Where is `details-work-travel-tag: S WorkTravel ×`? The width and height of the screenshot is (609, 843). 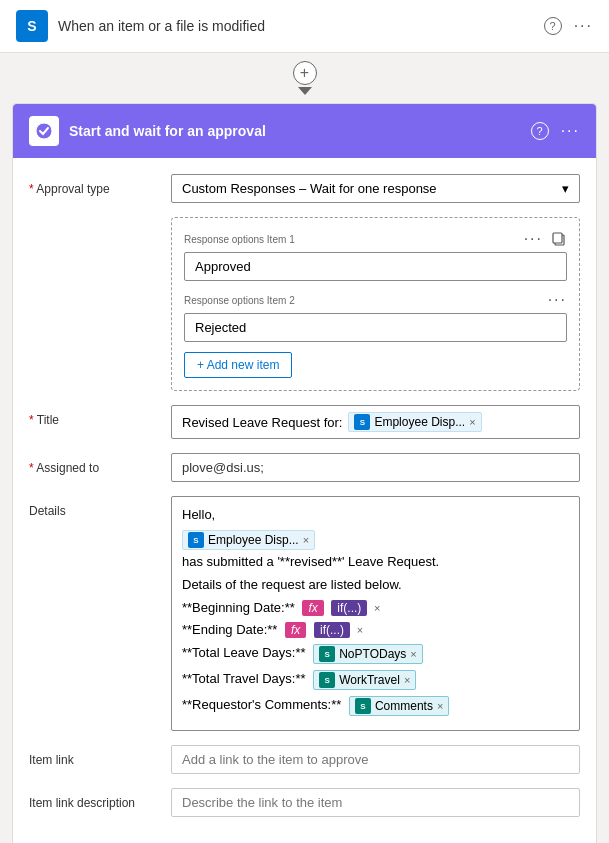 details-work-travel-tag: S WorkTravel × is located at coordinates (364, 680).